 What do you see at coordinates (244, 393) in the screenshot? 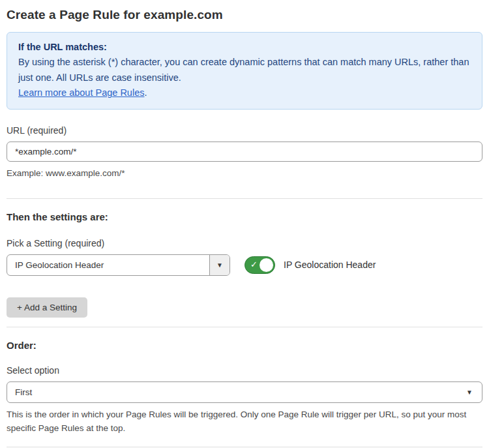
I see `order-select: First ▼` at bounding box center [244, 393].